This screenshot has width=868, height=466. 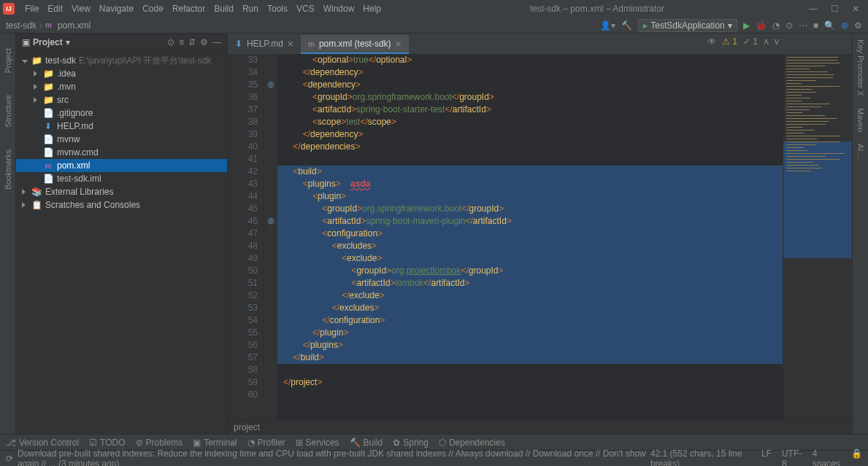 What do you see at coordinates (9, 459) in the screenshot?
I see `indexing-indicator-icon: ⟳` at bounding box center [9, 459].